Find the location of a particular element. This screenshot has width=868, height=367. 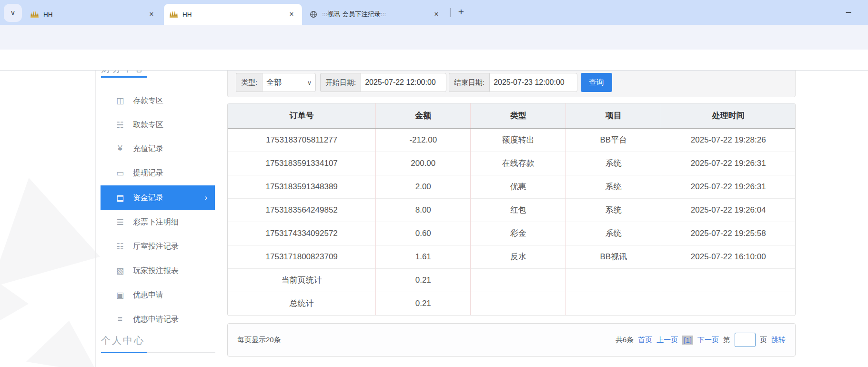

table-row: 1753171800823709 1.61 反水 BB视讯 2025-07-22… is located at coordinates (512, 256).